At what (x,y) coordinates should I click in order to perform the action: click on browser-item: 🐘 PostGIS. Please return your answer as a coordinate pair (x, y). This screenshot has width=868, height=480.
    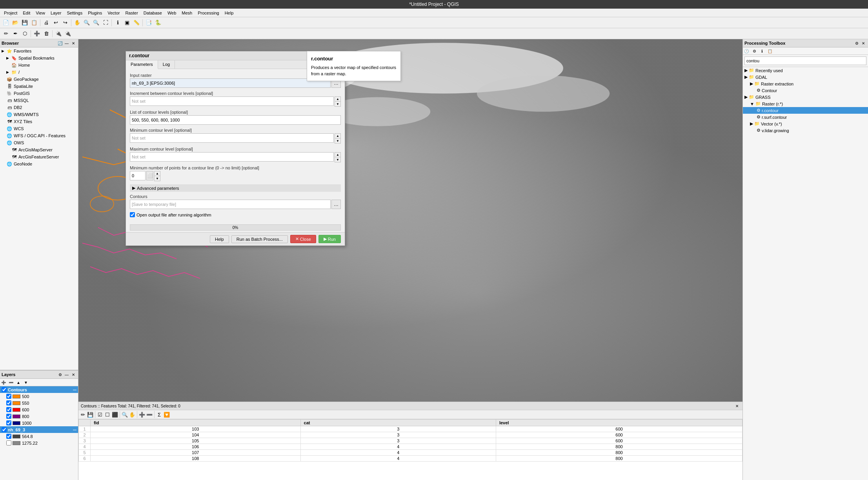
    Looking at the image, I should click on (39, 93).